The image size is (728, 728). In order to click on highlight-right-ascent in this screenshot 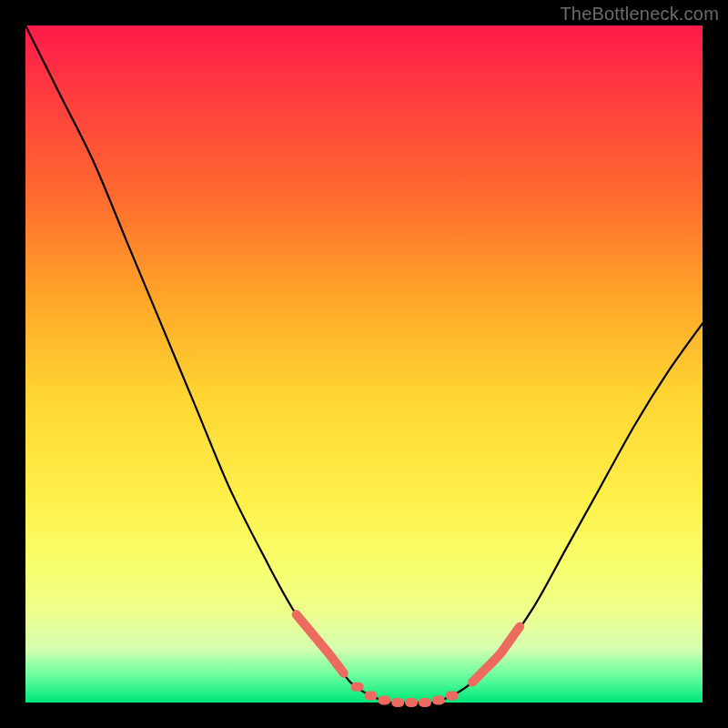, I will do `click(496, 655)`.